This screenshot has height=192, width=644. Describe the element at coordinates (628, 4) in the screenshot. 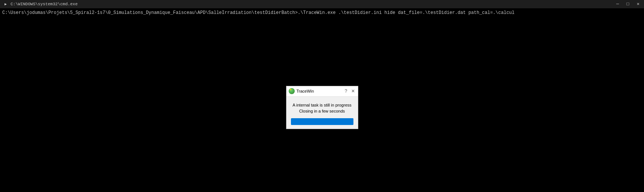

I see `maximize-button: □` at that location.